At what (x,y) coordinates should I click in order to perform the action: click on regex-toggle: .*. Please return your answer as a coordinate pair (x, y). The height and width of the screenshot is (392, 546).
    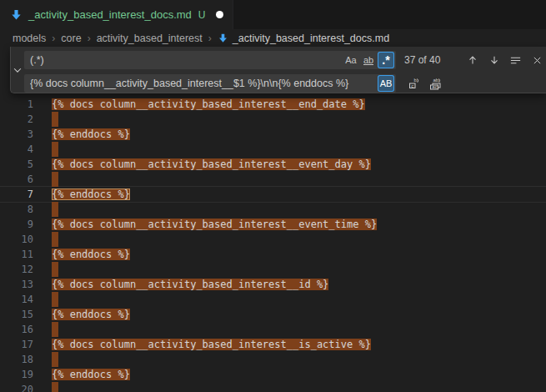
    Looking at the image, I should click on (386, 60).